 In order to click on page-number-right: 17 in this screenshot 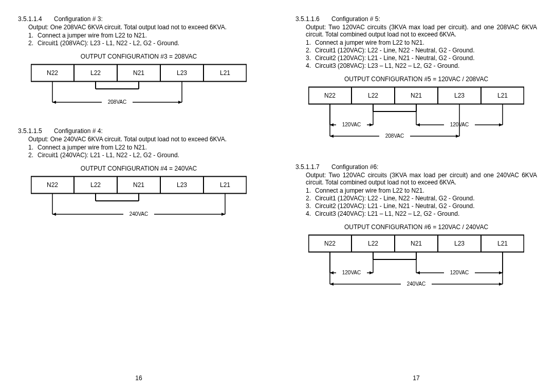, I will do `click(416, 383)`.